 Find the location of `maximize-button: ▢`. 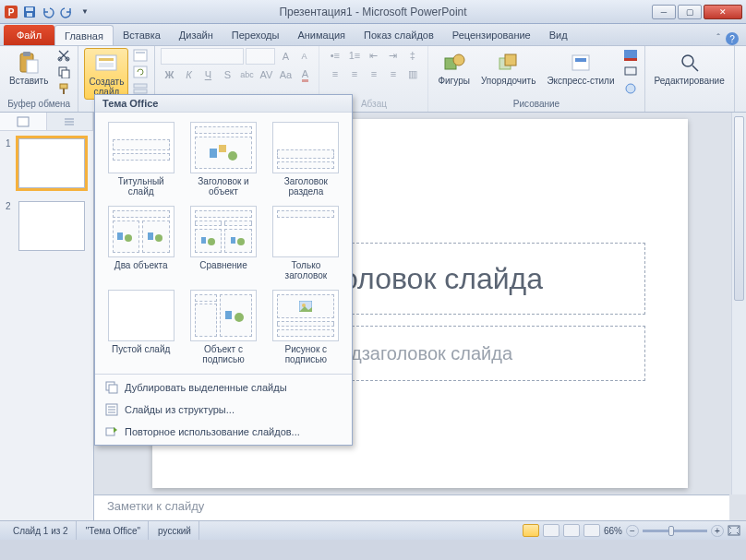

maximize-button: ▢ is located at coordinates (690, 12).